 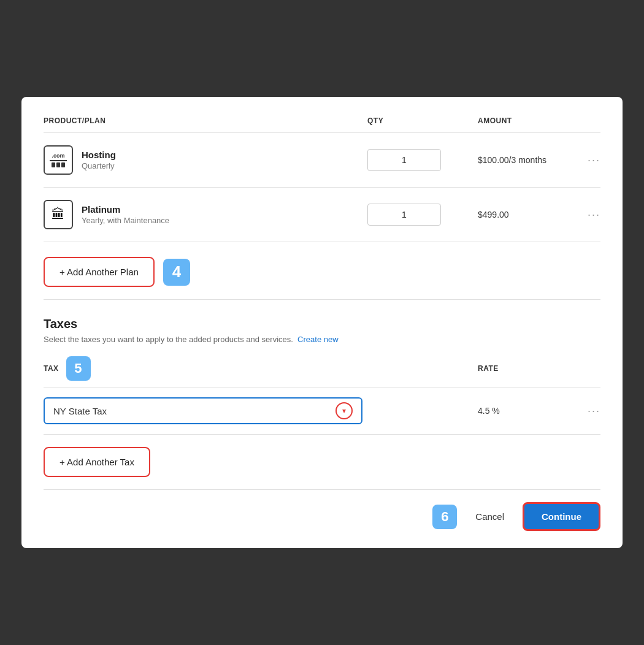 I want to click on add-tax-section: + Add Another Tax, so click(x=322, y=462).